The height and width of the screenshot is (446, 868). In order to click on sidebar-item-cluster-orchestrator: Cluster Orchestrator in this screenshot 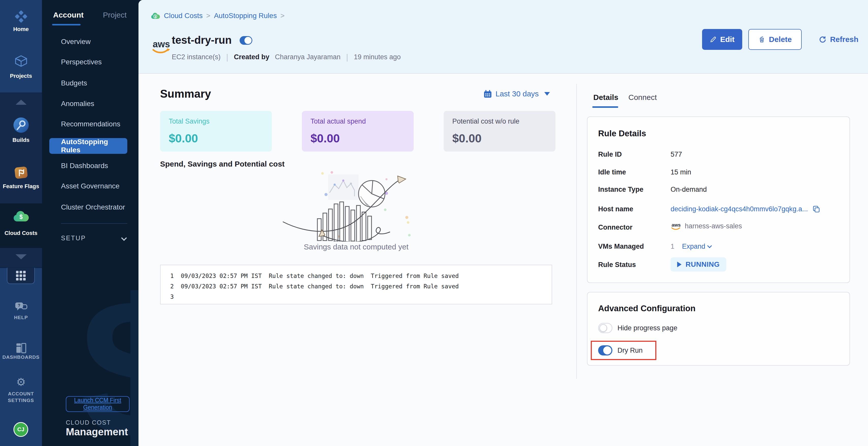, I will do `click(93, 207)`.